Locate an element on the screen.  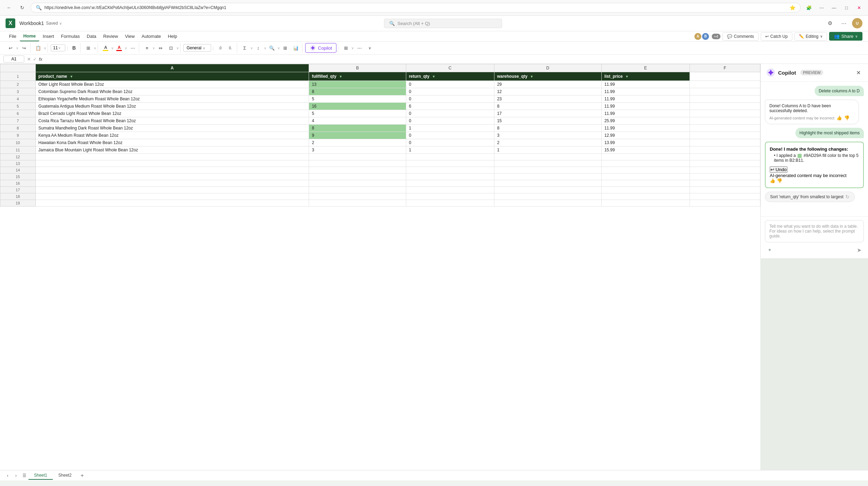
col-header-f: F is located at coordinates (725, 68).